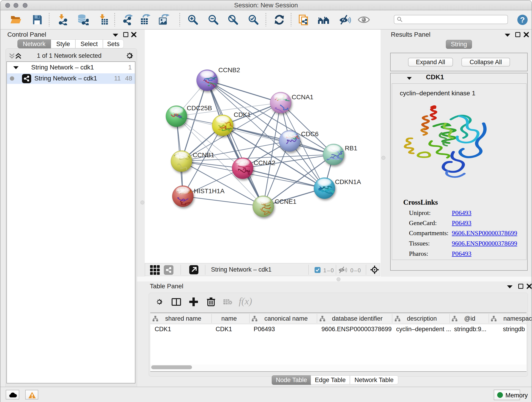 This screenshot has width=532, height=402. Describe the element at coordinates (286, 202) in the screenshot. I see `svg-text: CCNE1` at that location.